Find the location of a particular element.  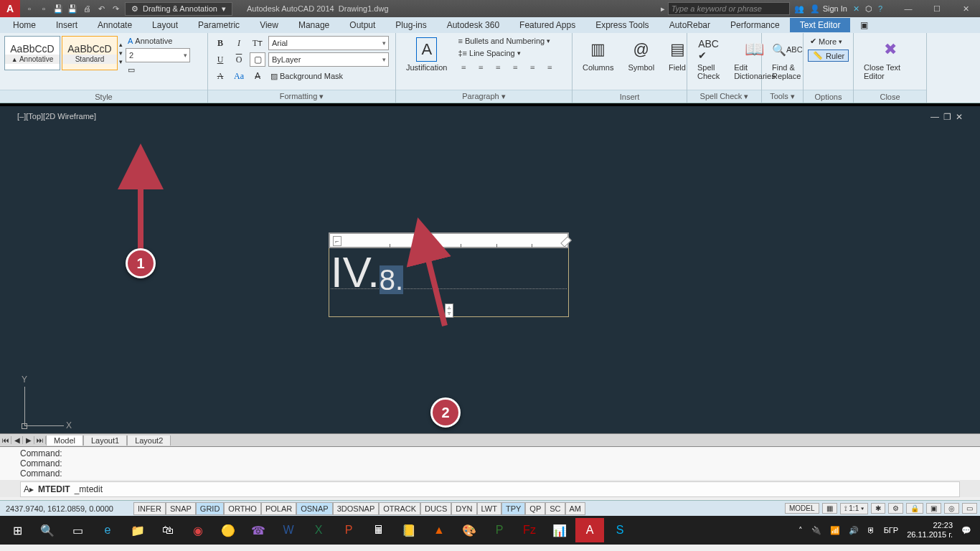

store-icon: 🛍 is located at coordinates (168, 530).